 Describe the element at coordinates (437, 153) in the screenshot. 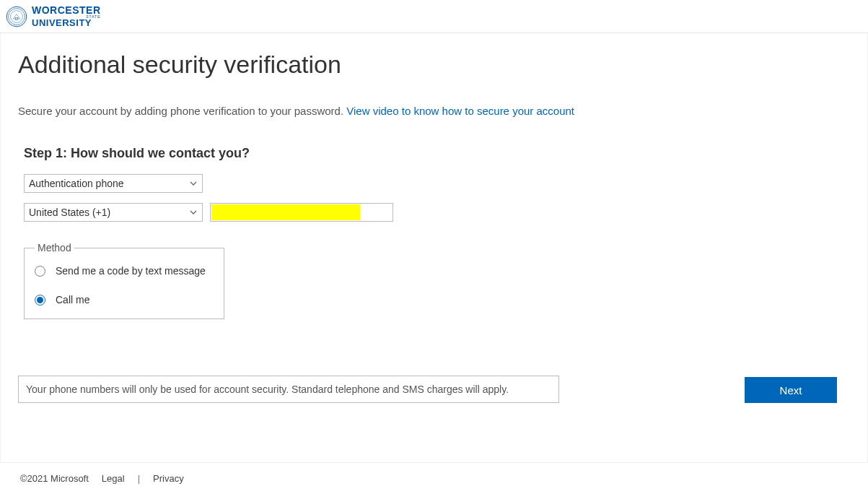

I see `step-heading: Step 1: How should we contact you?` at that location.